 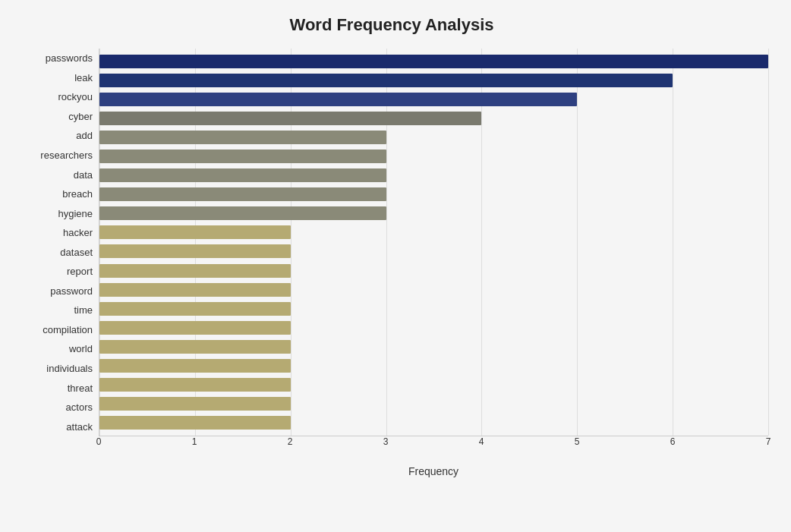 I want to click on y-label: attack, so click(x=79, y=427).